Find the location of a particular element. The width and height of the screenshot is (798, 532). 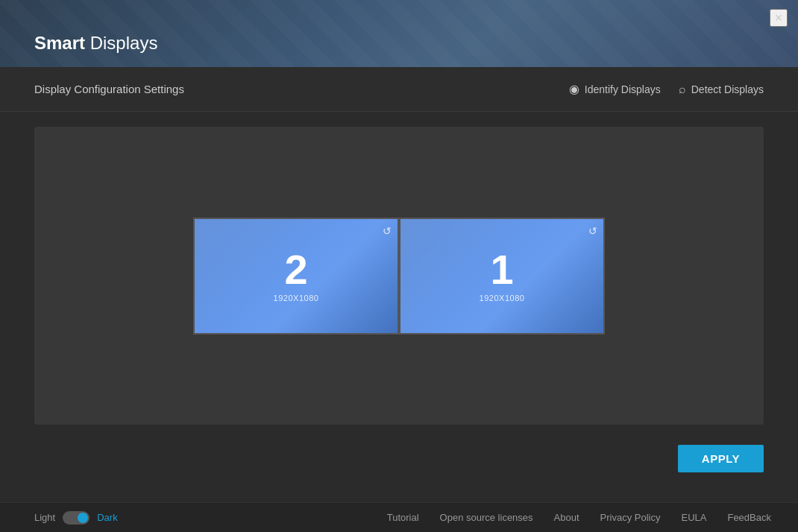

theme-toggle-knob is located at coordinates (83, 518).